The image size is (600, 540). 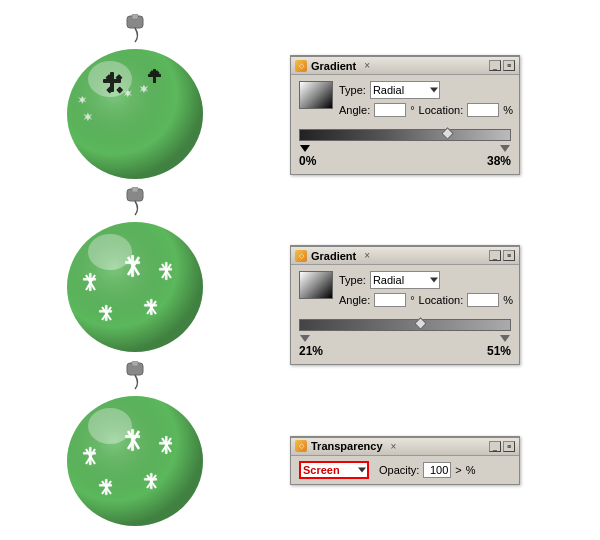 What do you see at coordinates (405, 90) in the screenshot?
I see `type-select-wrapper-1: Radial Linear` at bounding box center [405, 90].